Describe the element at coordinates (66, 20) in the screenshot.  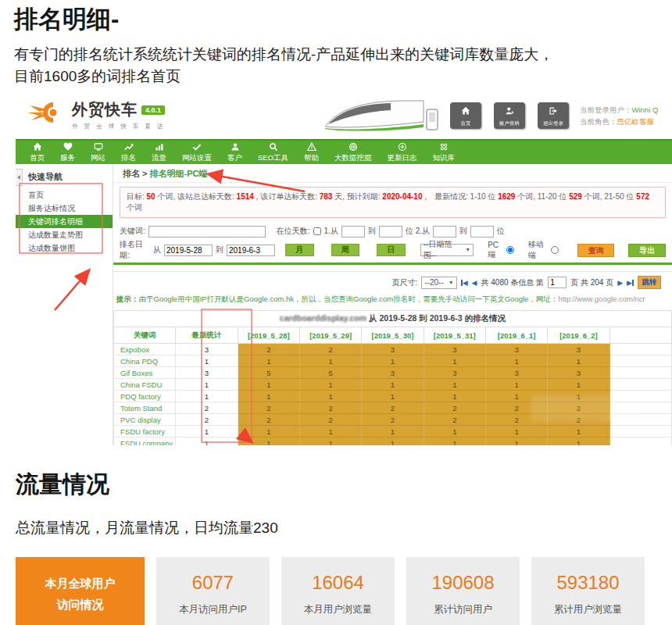
I see `page-title: 排名明细-` at that location.